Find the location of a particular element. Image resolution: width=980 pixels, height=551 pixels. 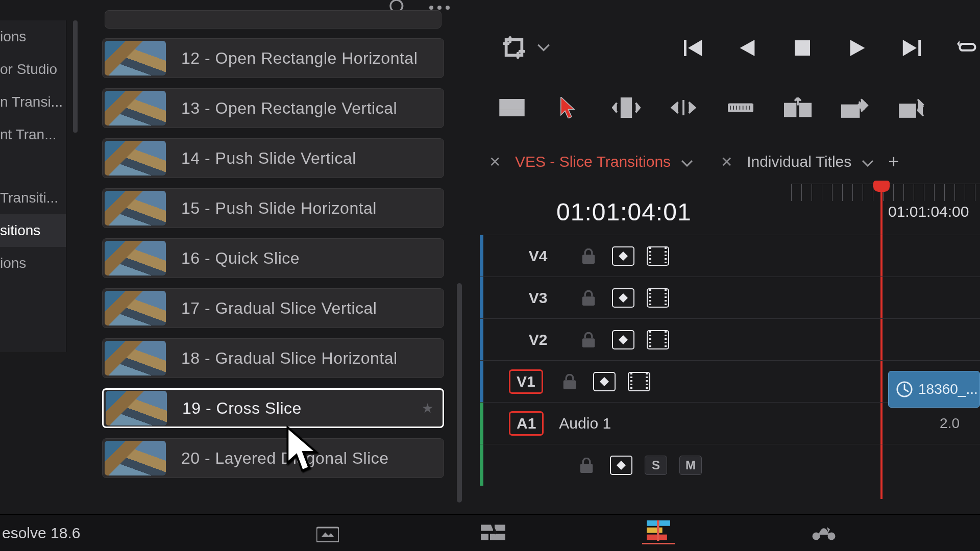

track-name: V2 is located at coordinates (538, 340).